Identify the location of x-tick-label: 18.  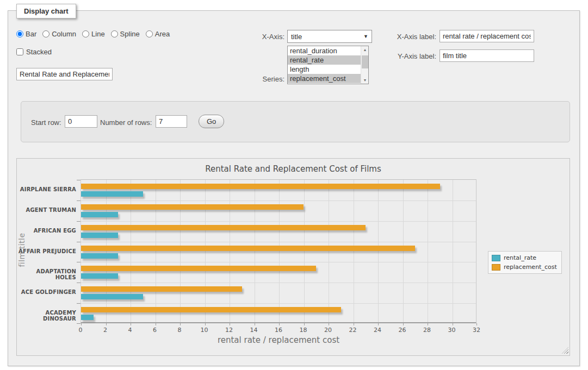
(304, 330).